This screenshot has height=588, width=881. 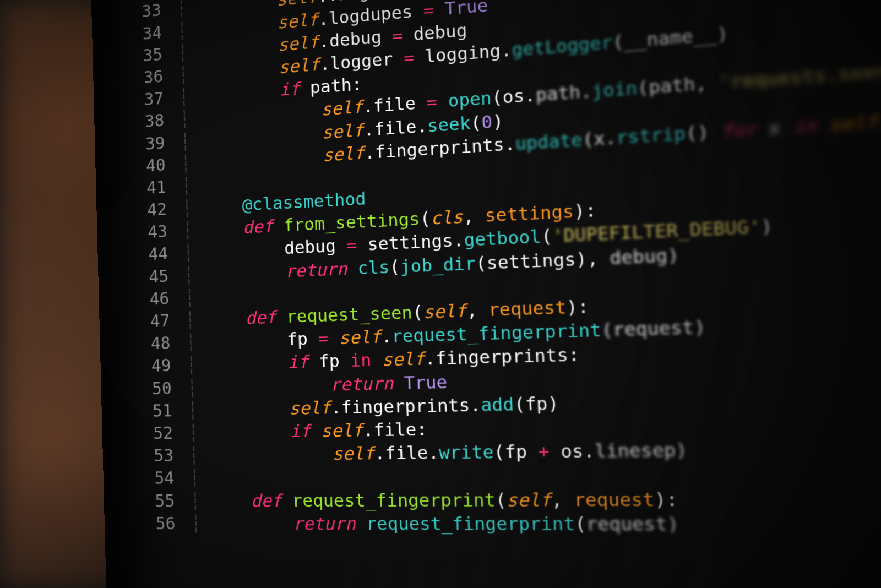 What do you see at coordinates (780, 128) in the screenshot?
I see `token-id: x` at bounding box center [780, 128].